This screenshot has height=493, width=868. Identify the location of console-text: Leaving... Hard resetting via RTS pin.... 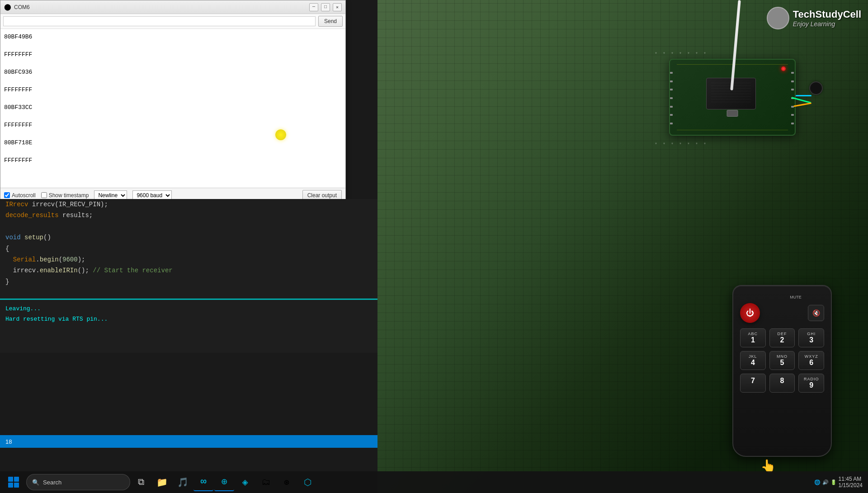
(189, 314).